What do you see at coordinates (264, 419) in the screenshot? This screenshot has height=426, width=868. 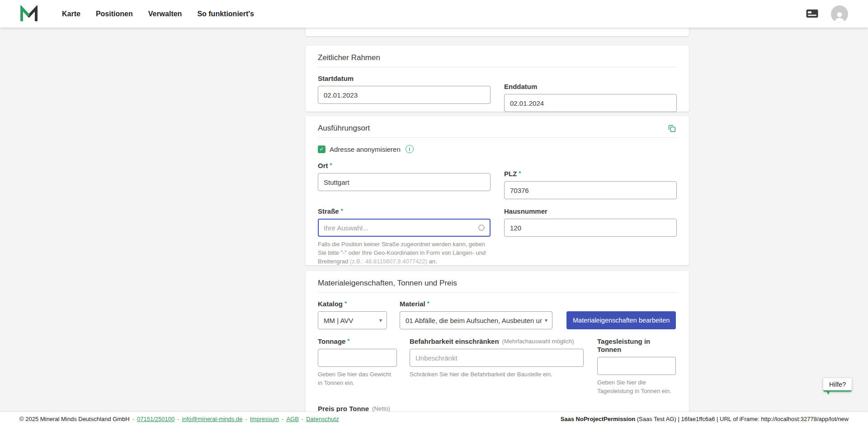 I see `footer-impressum-link: Impressum` at bounding box center [264, 419].